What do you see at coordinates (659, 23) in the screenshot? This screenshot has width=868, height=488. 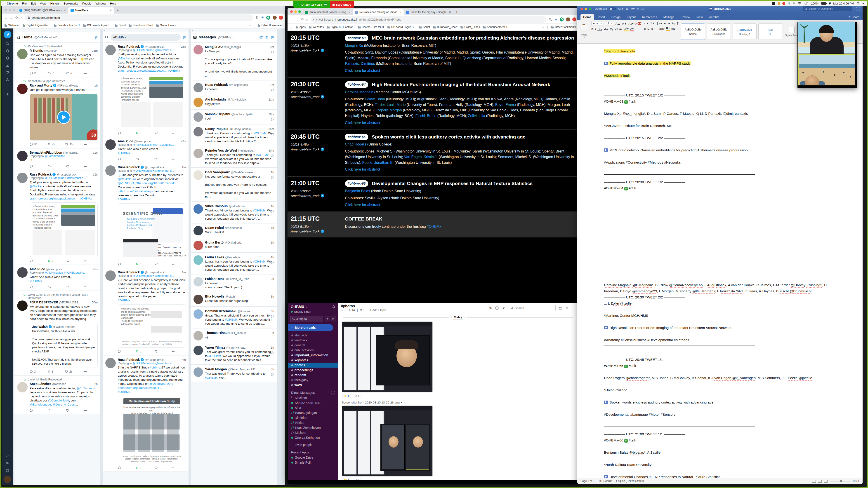 I see `multilevel-icon: ⋮≡▾` at bounding box center [659, 23].